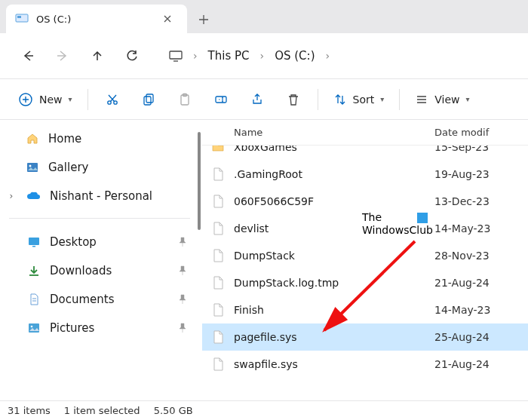 The width and height of the screenshot is (528, 420). What do you see at coordinates (72, 328) in the screenshot?
I see `sidebar-item-label: Pictures` at bounding box center [72, 328].